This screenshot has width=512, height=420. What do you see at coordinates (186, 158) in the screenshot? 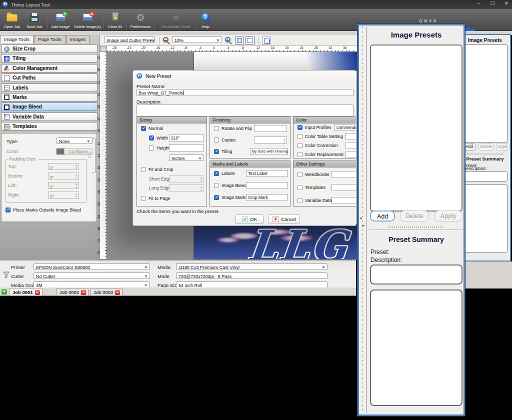
I see `units-select: Inches` at bounding box center [186, 158].